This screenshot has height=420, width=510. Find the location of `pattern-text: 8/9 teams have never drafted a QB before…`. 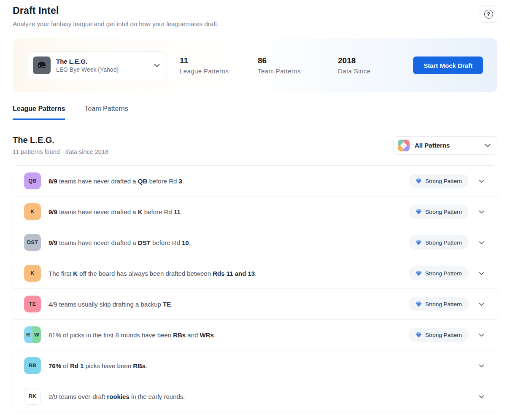

pattern-text: 8/9 teams have never drafted a QB before… is located at coordinates (116, 181).